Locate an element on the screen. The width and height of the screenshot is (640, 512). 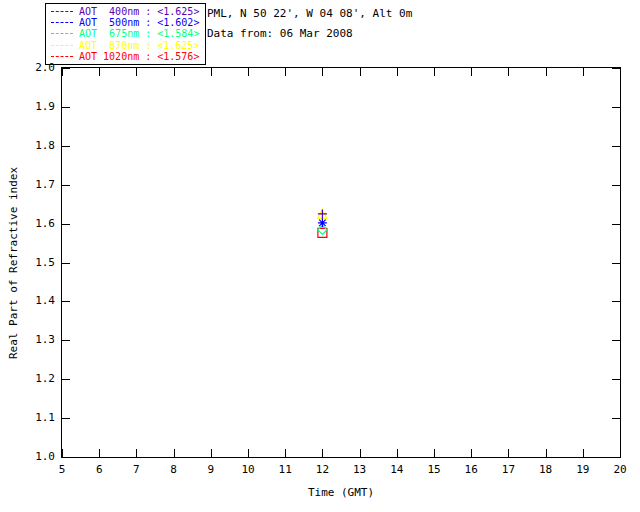
x-axis-title: Time (GMT) is located at coordinates (341, 492).